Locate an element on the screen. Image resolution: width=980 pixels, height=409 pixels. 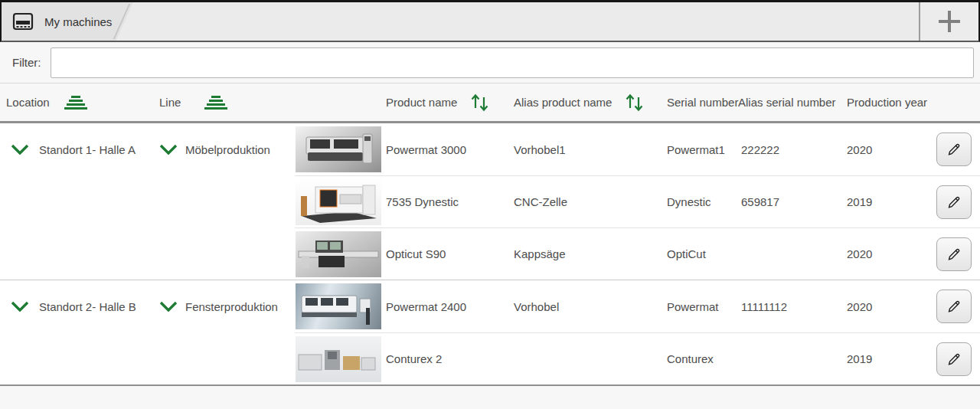
serial-number: Powermat is located at coordinates (701, 306).